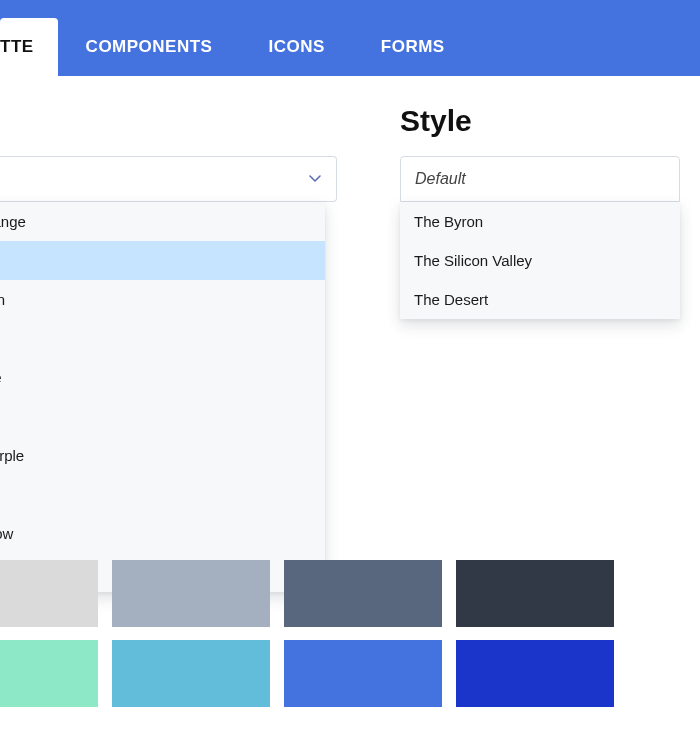  I want to click on option-label: al Yellow, so click(6, 534).